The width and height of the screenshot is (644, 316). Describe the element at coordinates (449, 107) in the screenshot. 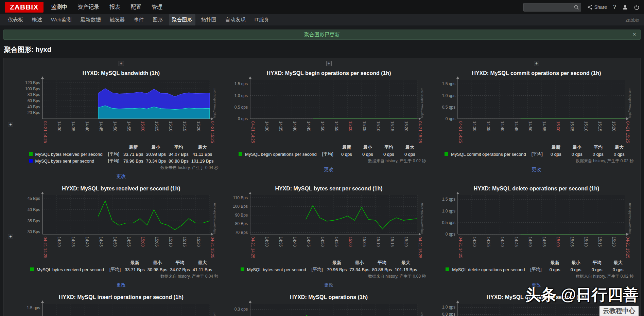

I see `svg-text: 0.5 qps` at that location.